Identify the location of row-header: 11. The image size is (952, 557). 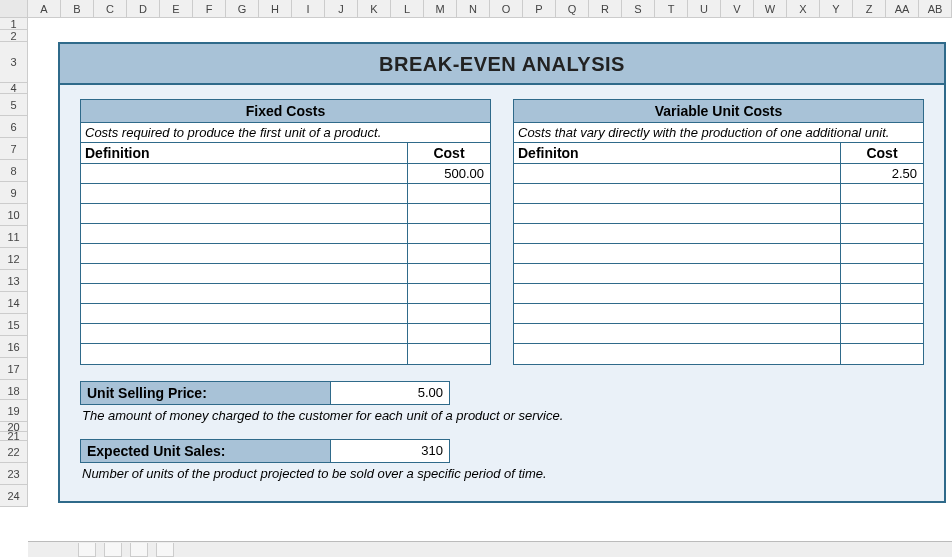
(14, 237).